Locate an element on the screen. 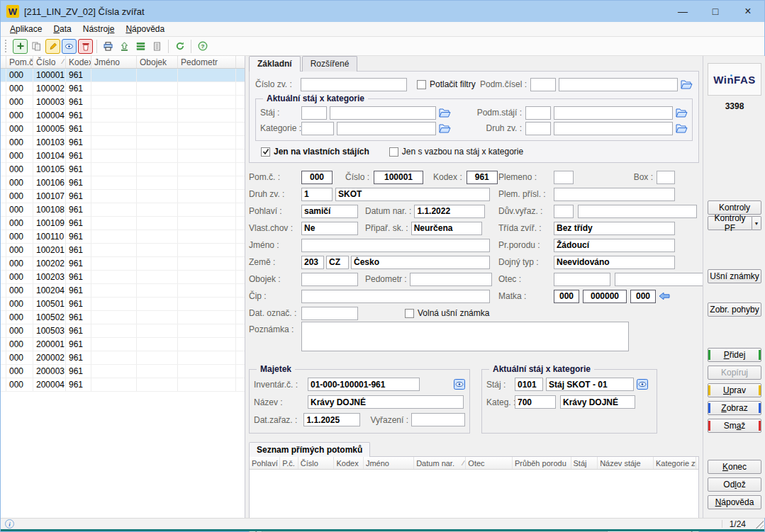 Image resolution: width=765 pixels, height=532 pixels. poznamka-textarea is located at coordinates (465, 336).